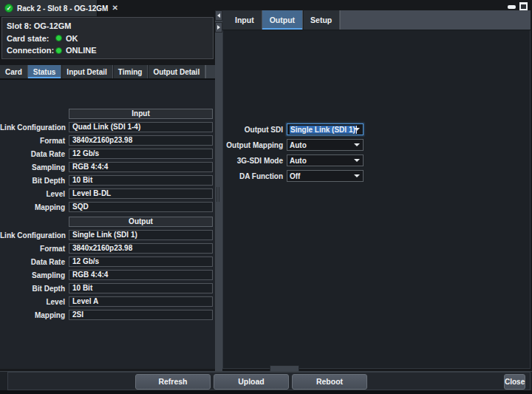 Image resolution: width=532 pixels, height=394 pixels. I want to click on da-function-dropdown: Off, so click(325, 176).